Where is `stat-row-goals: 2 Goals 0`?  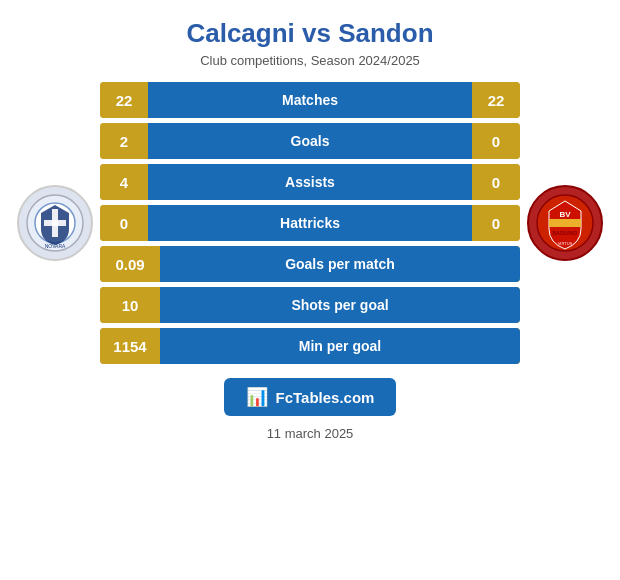 stat-row-goals: 2 Goals 0 is located at coordinates (310, 141).